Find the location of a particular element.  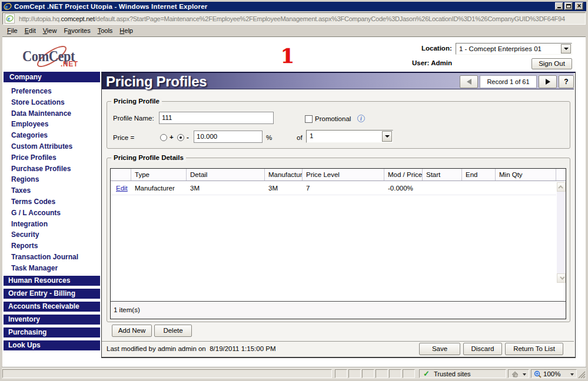

add-new-button: Add New is located at coordinates (132, 330).